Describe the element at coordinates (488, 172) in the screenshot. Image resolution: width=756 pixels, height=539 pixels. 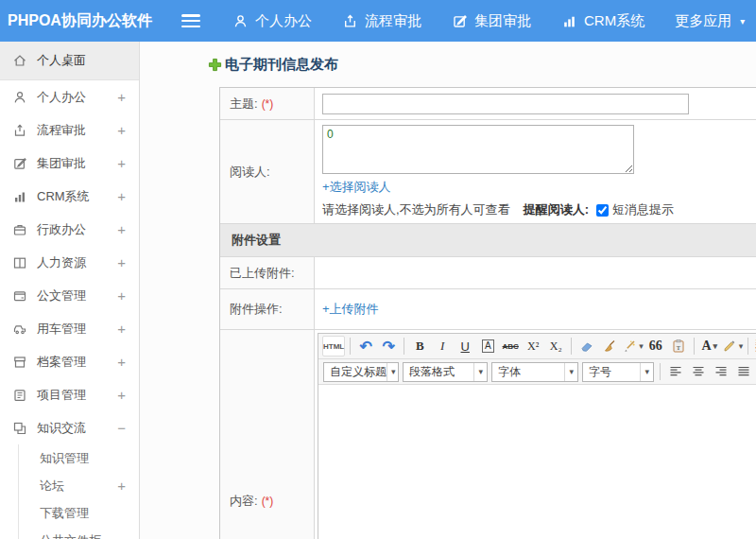
I see `readers-row: 阅读人: 0 +选择阅读人 请选择阅读人,不选为所有人可查看 提醒阅读人: 短消…` at that location.